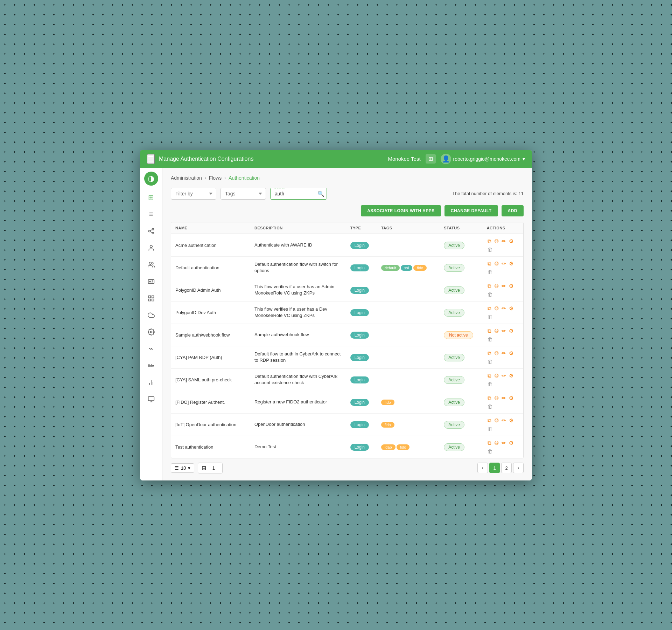 This screenshot has height=630, width=672. Describe the element at coordinates (347, 447) in the screenshot. I see `table-row: Test authenticationDemo TestLoginldapfid…` at that location.